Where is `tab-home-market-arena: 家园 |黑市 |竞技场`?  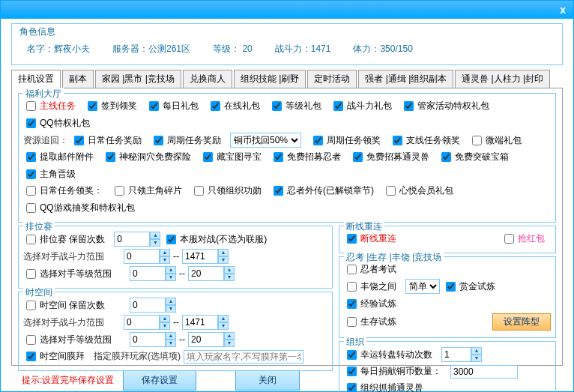
tab-home-market-arena: 家园 |黑市 |竞技场 is located at coordinates (138, 79).